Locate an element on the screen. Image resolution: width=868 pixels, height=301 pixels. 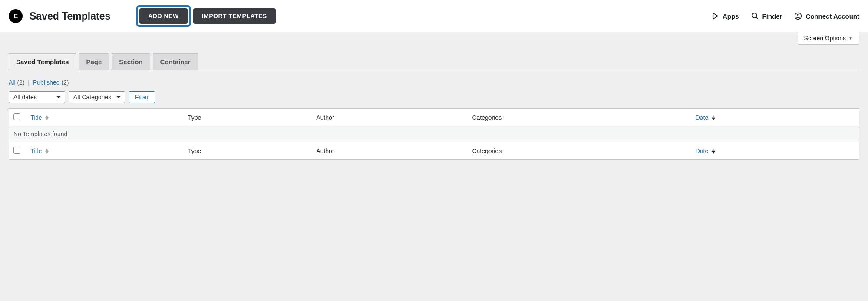
page-title: Saved Templates is located at coordinates (70, 16).